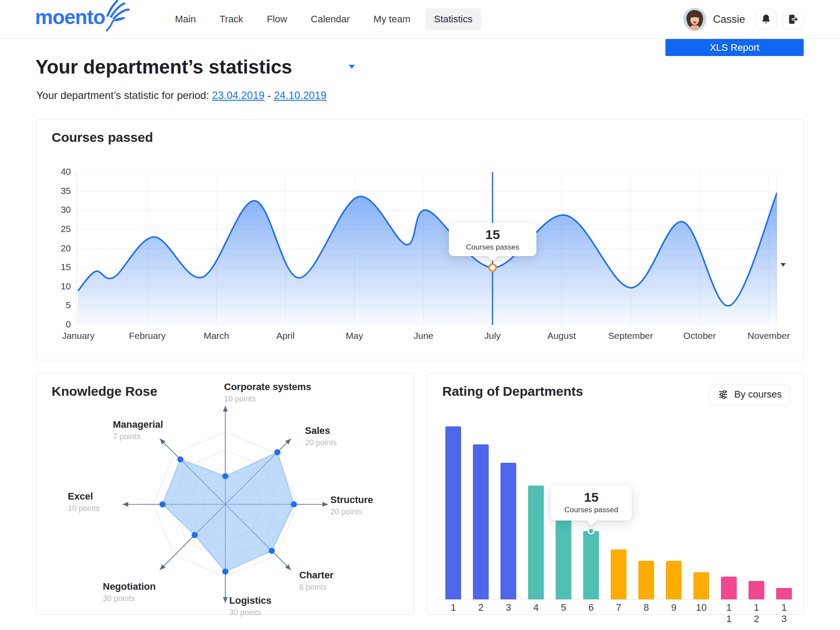 The width and height of the screenshot is (840, 630). I want to click on top-nav-bar: moento MainTrackFlowCalendarMy teamStati…, so click(420, 19).